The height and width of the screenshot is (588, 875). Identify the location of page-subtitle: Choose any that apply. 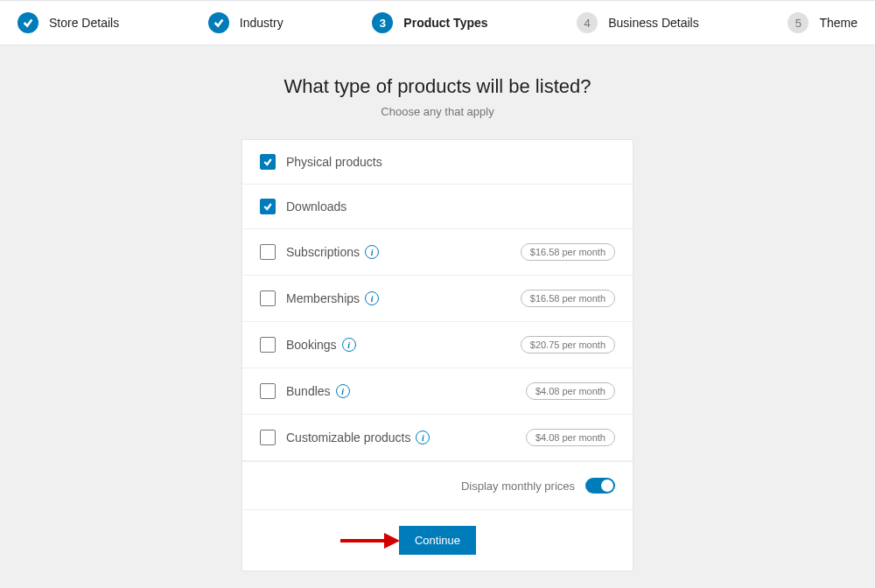
(438, 112).